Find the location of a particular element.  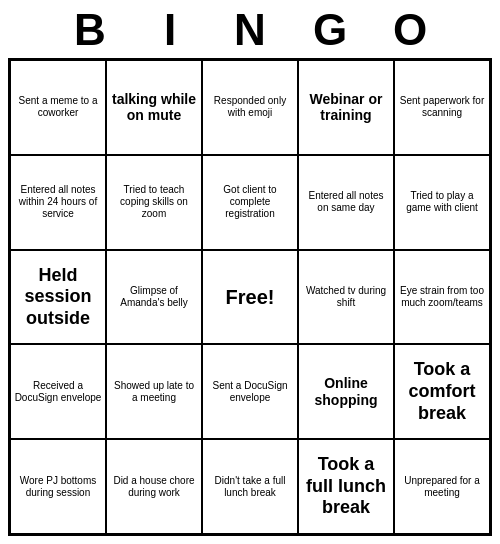

bingo-letter-i: I is located at coordinates (170, 30).